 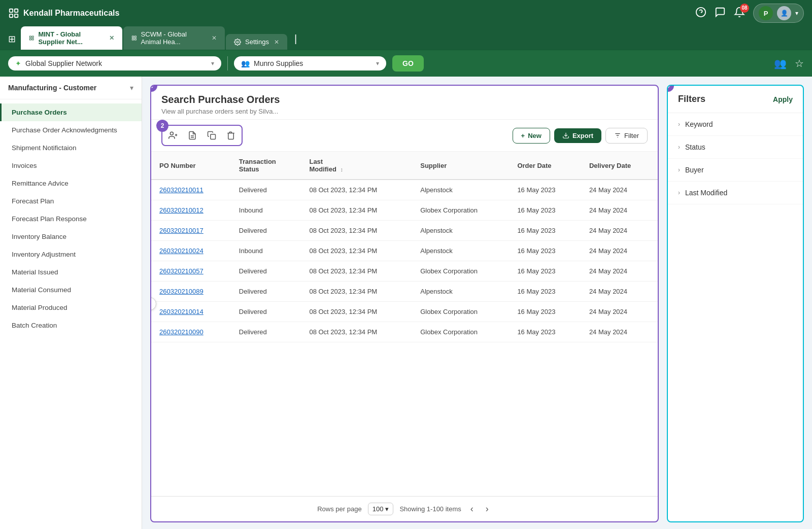 What do you see at coordinates (71, 307) in the screenshot?
I see `sidebar-item-material-produced: Material Produced` at bounding box center [71, 307].